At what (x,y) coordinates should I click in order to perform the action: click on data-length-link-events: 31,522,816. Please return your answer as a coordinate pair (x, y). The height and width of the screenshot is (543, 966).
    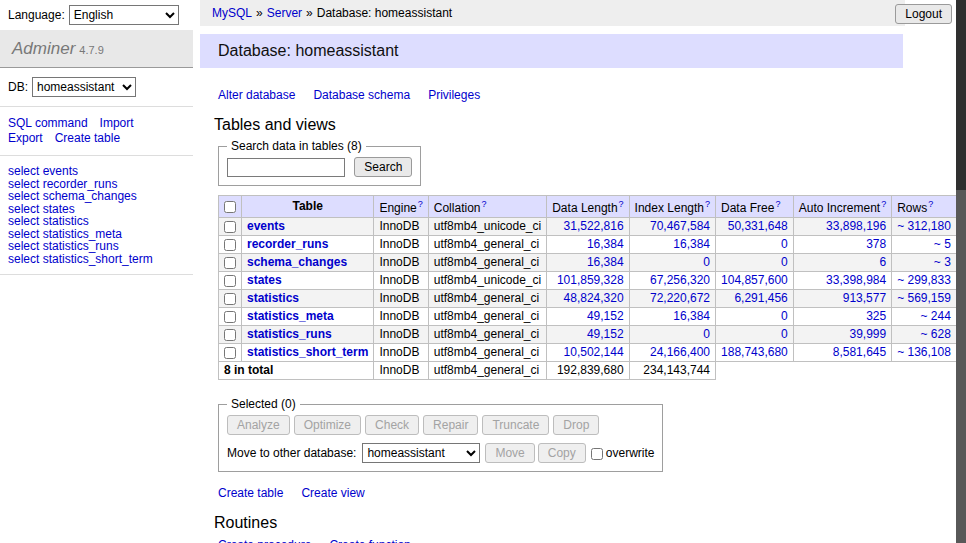
    Looking at the image, I should click on (594, 226).